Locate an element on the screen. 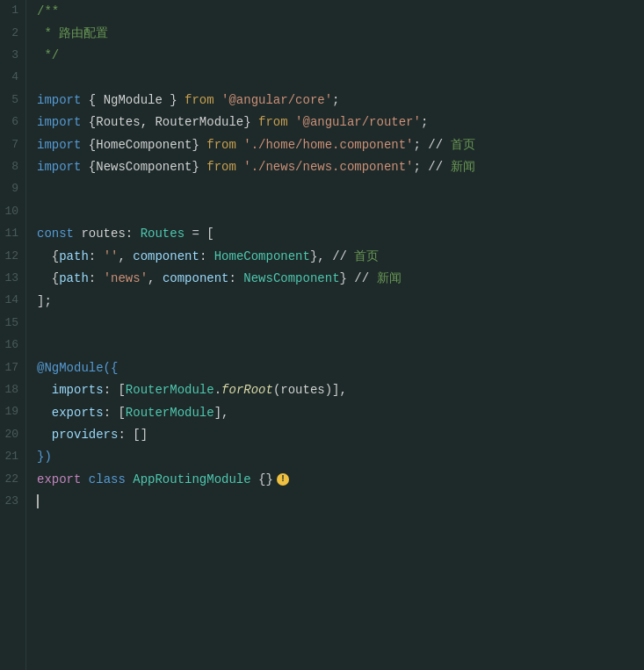 The image size is (644, 670). method-forroot: forRoot is located at coordinates (248, 390).